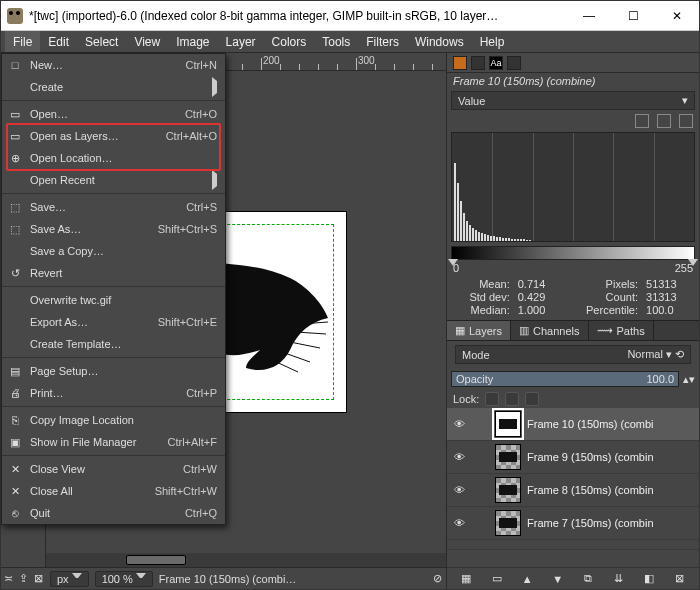 The width and height of the screenshot is (700, 590). Describe the element at coordinates (573, 121) in the screenshot. I see `histogram-toolbar` at that location.